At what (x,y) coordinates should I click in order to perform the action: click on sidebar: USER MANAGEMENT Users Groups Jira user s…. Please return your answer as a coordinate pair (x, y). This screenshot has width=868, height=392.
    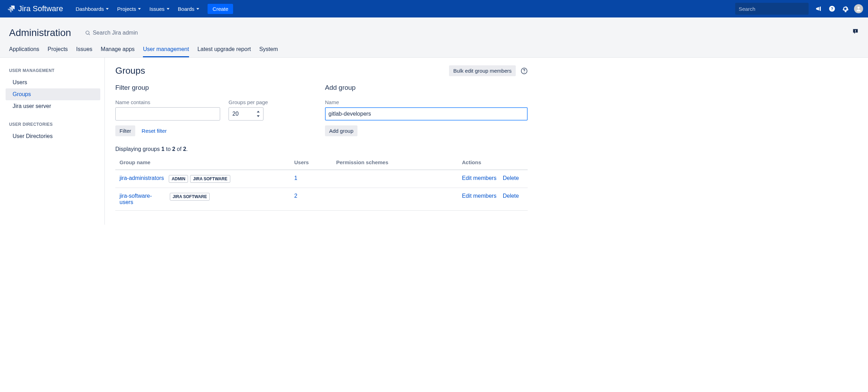
    Looking at the image, I should click on (52, 141).